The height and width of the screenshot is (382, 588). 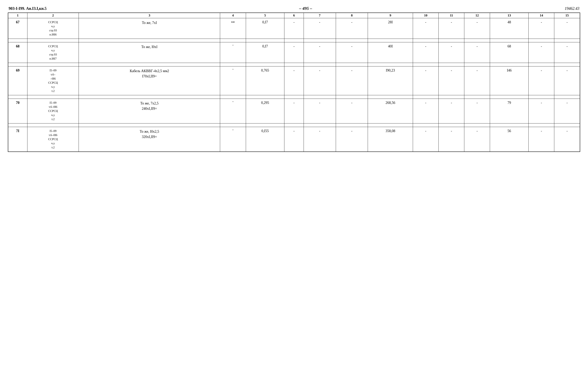 What do you see at coordinates (18, 81) in the screenshot?
I see `cell-id: 69` at bounding box center [18, 81].